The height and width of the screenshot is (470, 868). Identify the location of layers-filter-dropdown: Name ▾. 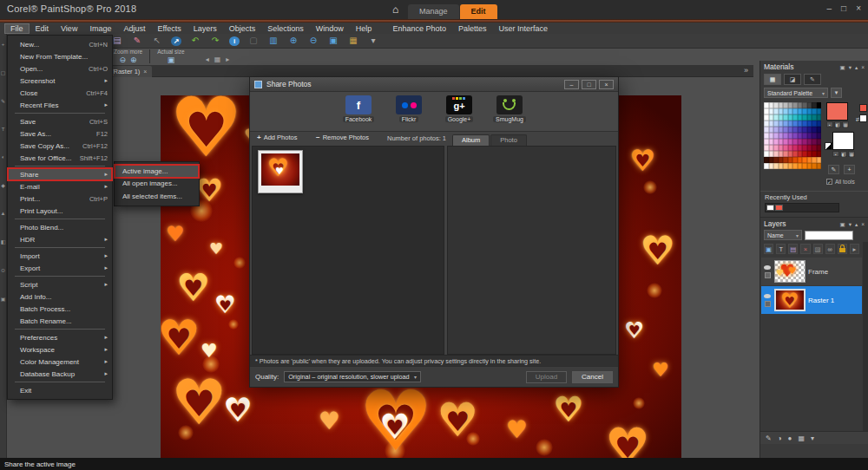
(783, 235).